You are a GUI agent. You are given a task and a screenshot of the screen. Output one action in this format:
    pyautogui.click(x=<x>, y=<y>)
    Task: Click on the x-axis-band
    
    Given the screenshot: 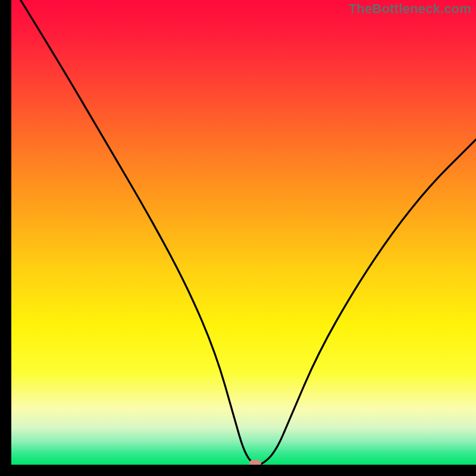 What is the action you would take?
    pyautogui.click(x=238, y=470)
    